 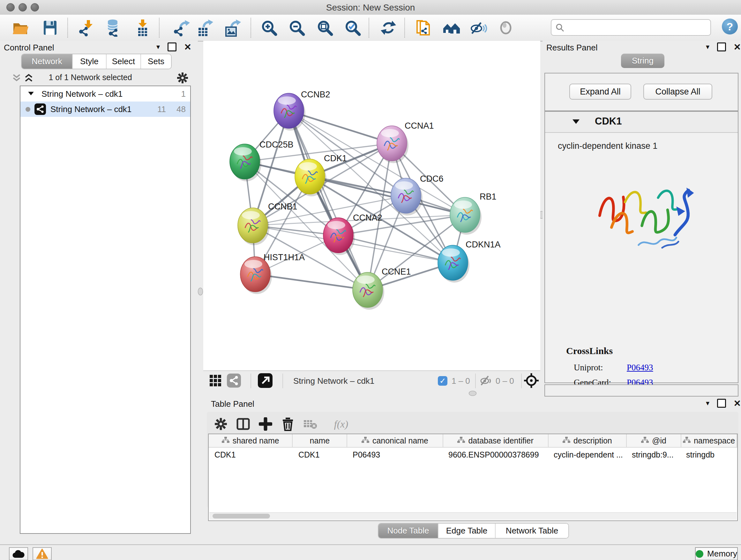 I want to click on birdseye-grid-button, so click(x=215, y=381).